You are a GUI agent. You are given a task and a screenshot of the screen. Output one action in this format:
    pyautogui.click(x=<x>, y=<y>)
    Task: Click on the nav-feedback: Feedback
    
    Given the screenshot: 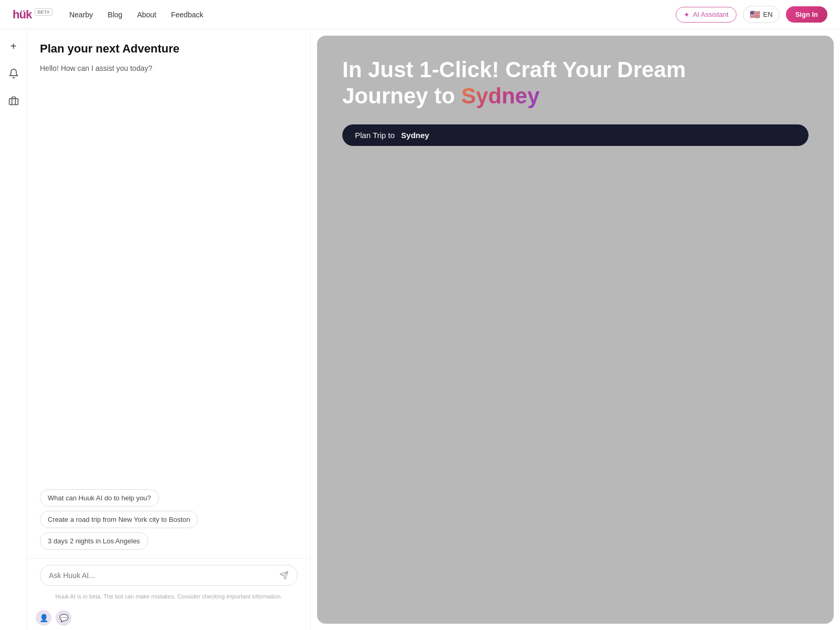 What is the action you would take?
    pyautogui.click(x=187, y=15)
    